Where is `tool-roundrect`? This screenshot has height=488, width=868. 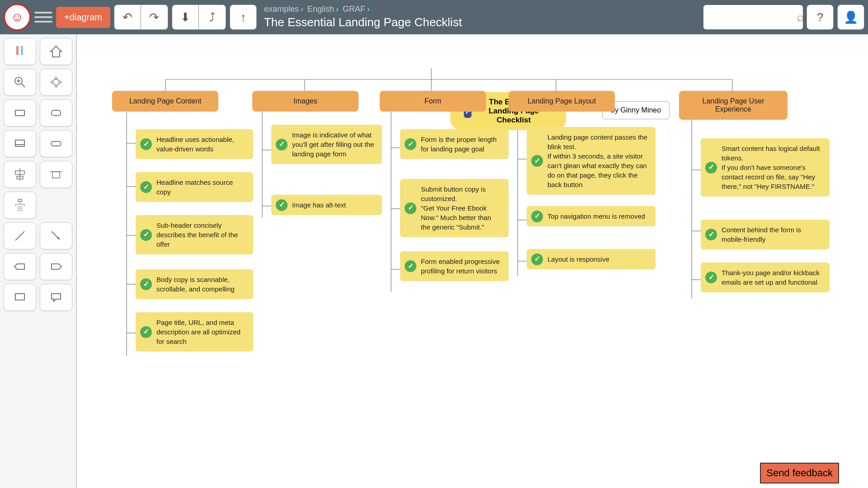 tool-roundrect is located at coordinates (56, 113).